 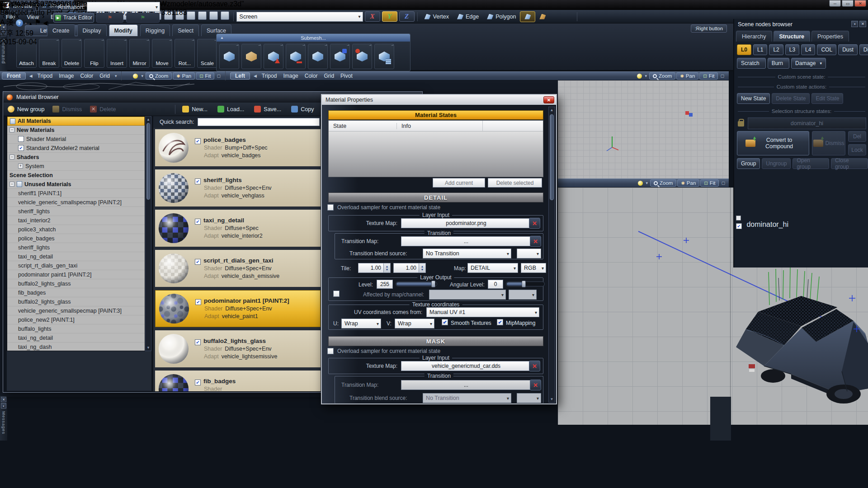 I want to click on volume-icon: ◀), so click(x=46, y=23).